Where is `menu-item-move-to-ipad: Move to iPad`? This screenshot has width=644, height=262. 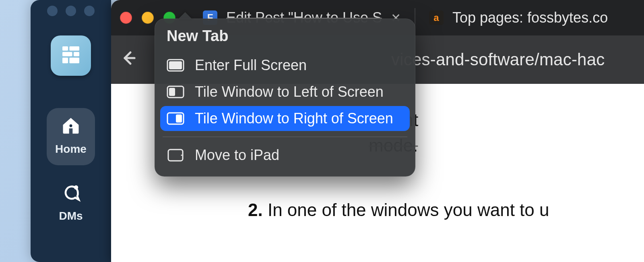 menu-item-move-to-ipad: Move to iPad is located at coordinates (285, 155).